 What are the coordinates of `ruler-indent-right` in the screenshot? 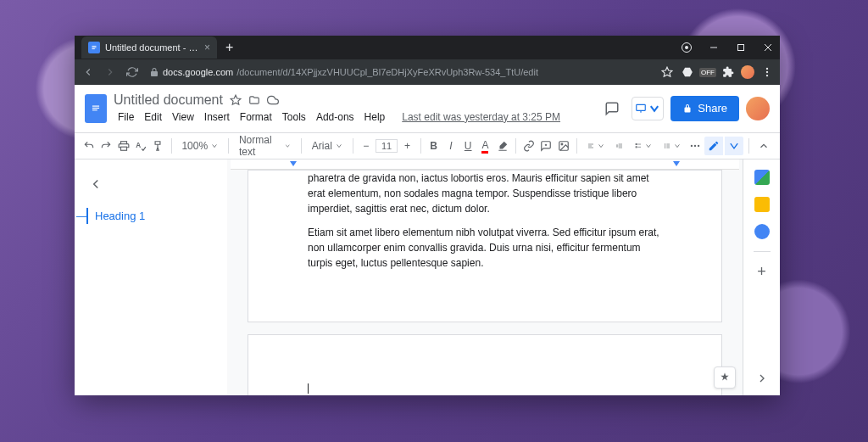 It's located at (676, 164).